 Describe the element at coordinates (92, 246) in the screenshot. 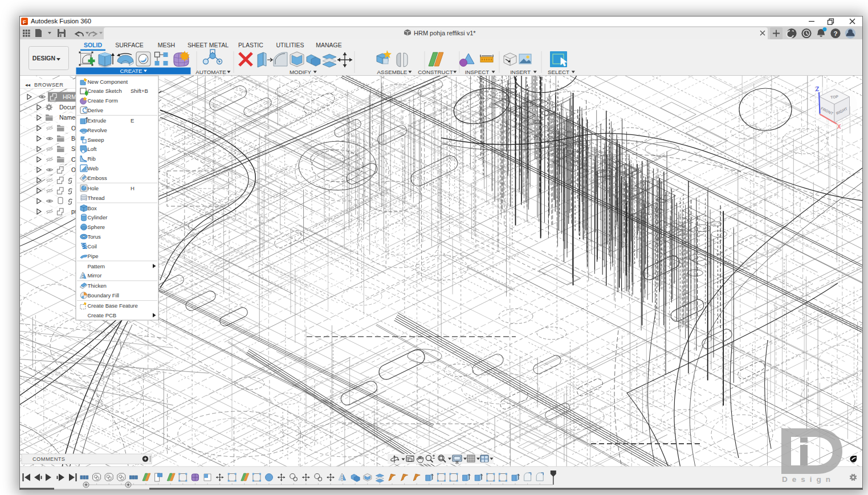

I see `svg-text: Coil` at that location.